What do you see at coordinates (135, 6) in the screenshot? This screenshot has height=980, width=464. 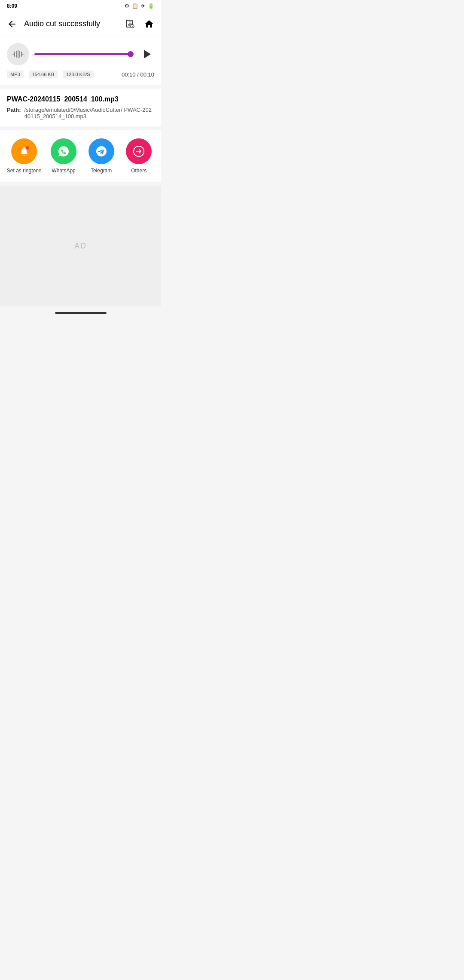 I see `sim-icon: 📋` at bounding box center [135, 6].